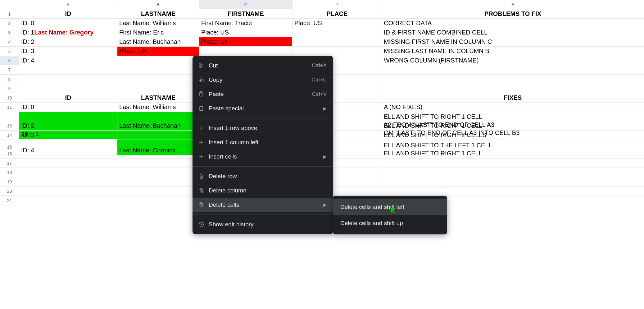  What do you see at coordinates (263, 205) in the screenshot?
I see `menu-delete-cells: Delete cells ▶` at bounding box center [263, 205].